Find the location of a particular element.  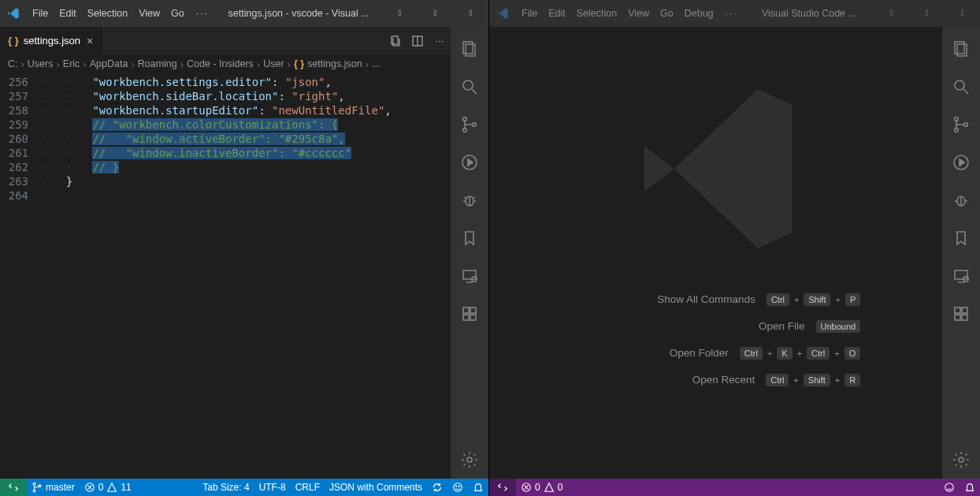

keybinding: Ctrl+K+Ctrl+O is located at coordinates (800, 353).